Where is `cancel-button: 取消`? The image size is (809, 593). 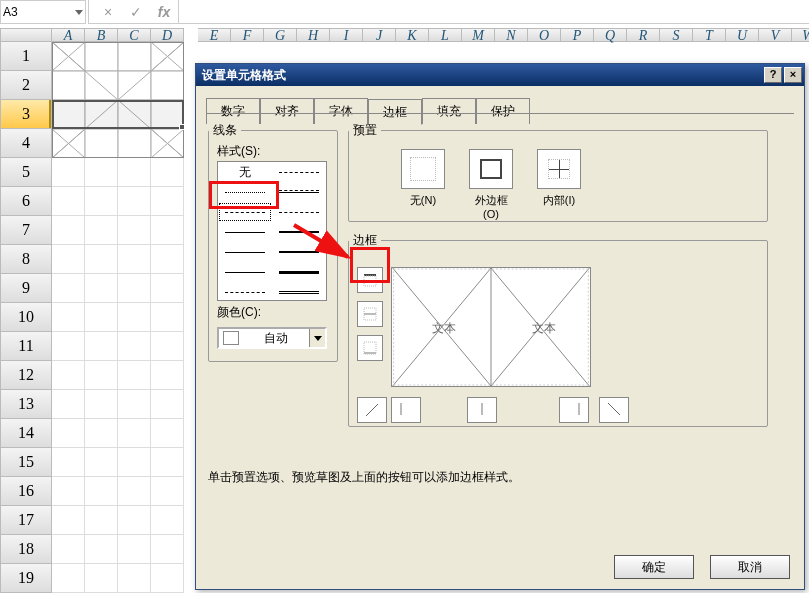 cancel-button: 取消 is located at coordinates (750, 567).